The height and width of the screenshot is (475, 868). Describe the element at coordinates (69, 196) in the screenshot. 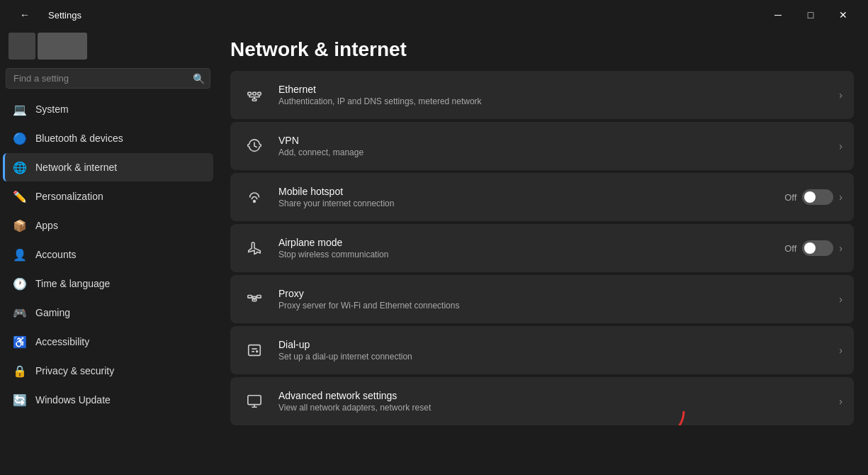

I see `sidebar-item-label: Personalization` at that location.